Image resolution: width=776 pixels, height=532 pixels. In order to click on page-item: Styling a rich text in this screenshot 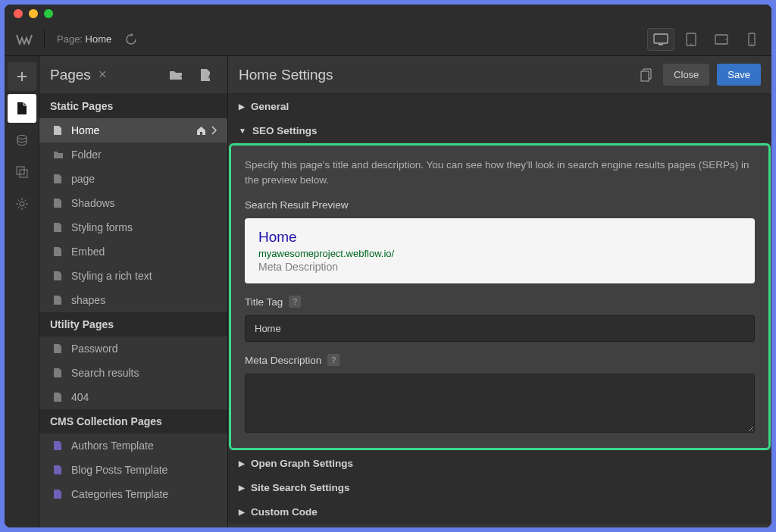, I will do `click(133, 276)`.